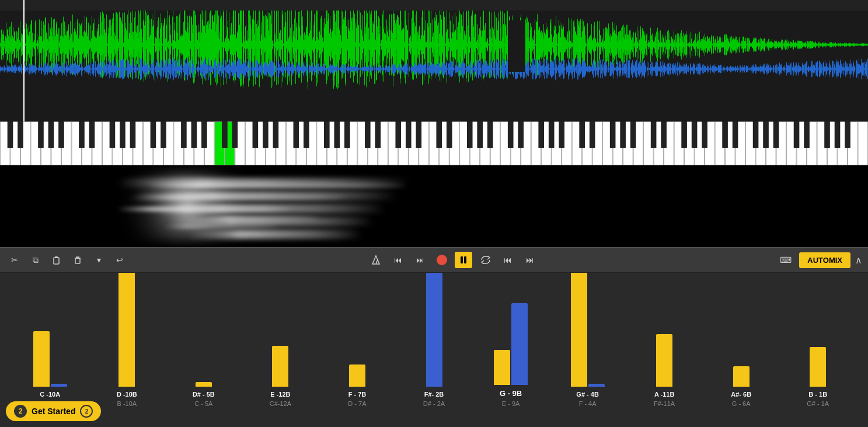  Describe the element at coordinates (664, 404) in the screenshot. I see `bar-label-bottom: F#-11A` at that location.